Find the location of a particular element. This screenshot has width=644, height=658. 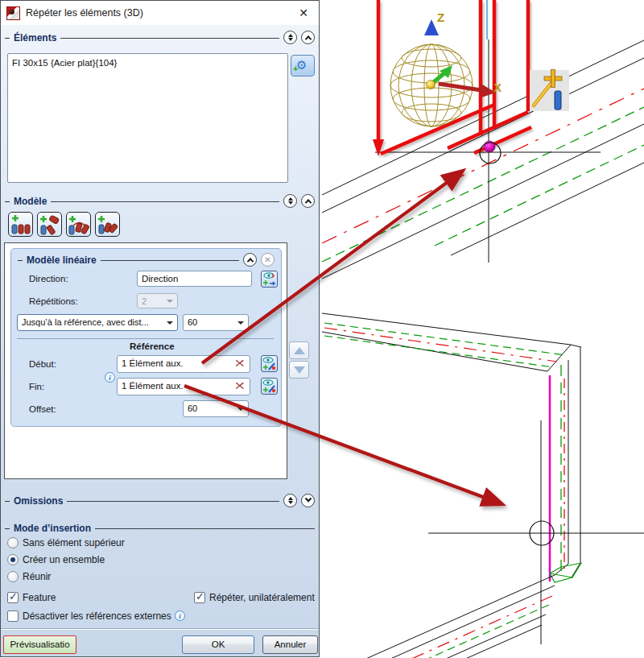

pattern-arc-icon is located at coordinates (79, 224).